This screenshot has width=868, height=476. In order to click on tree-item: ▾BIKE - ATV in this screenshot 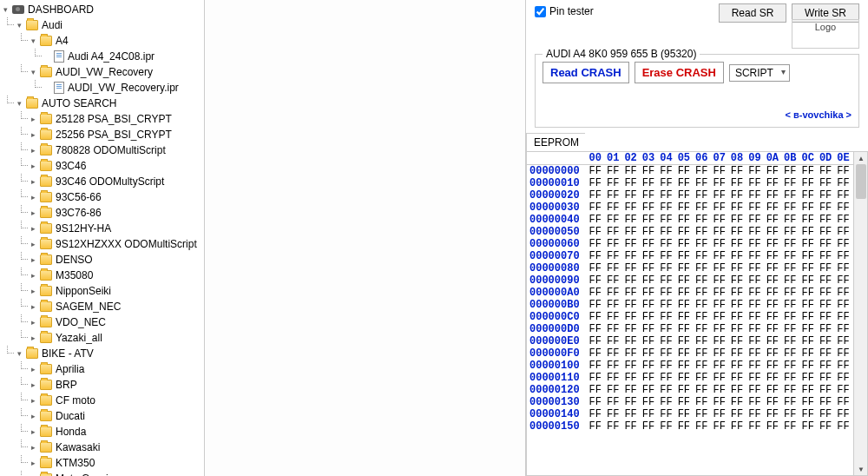, I will do `click(102, 354)`.